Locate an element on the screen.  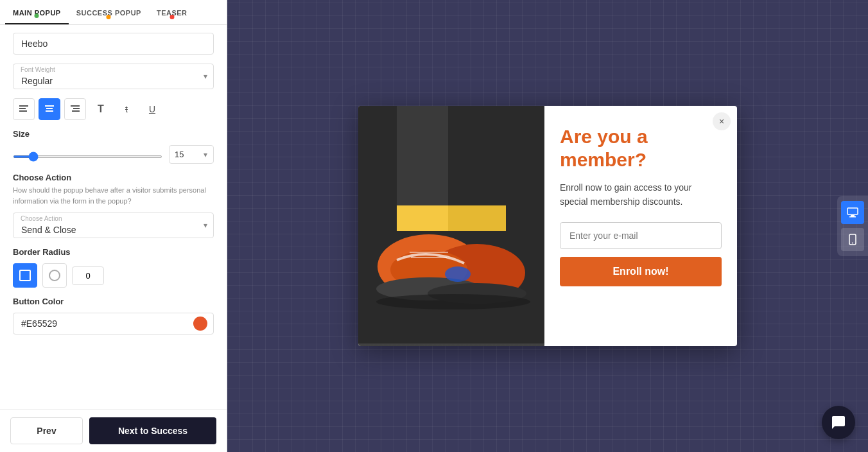
popup-close-button: × is located at coordinates (722, 121).